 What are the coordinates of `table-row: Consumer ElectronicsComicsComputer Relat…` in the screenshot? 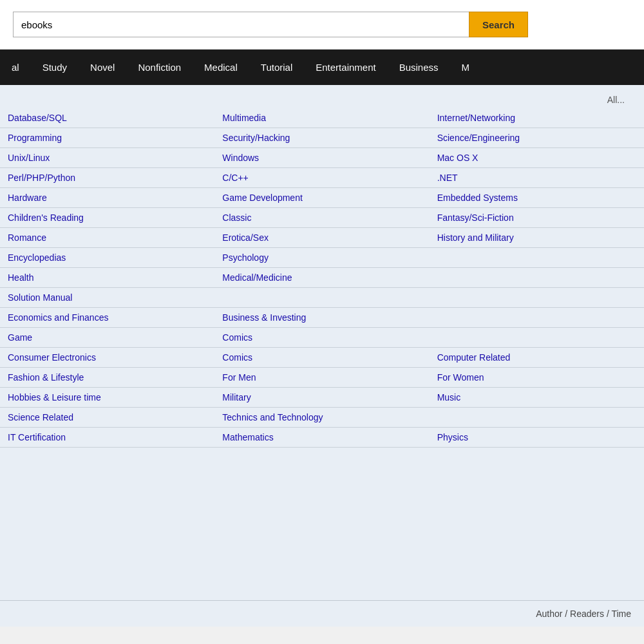 It's located at (322, 358).